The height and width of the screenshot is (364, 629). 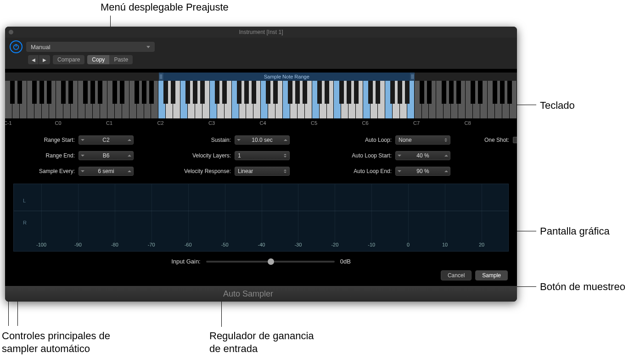 What do you see at coordinates (261, 95) in the screenshot?
I see `keyboard: Sample Note Range` at bounding box center [261, 95].